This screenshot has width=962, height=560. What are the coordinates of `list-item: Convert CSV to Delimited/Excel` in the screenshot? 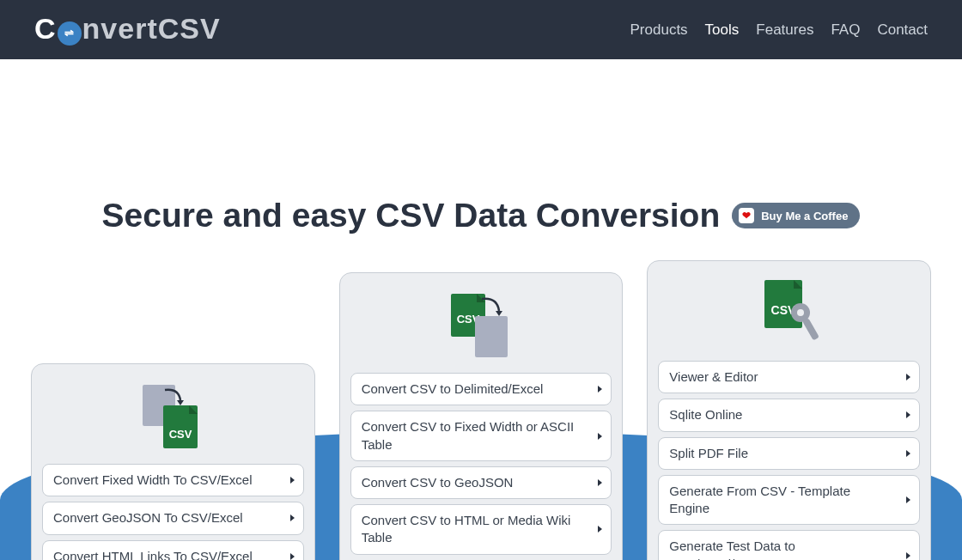 It's located at (481, 389).